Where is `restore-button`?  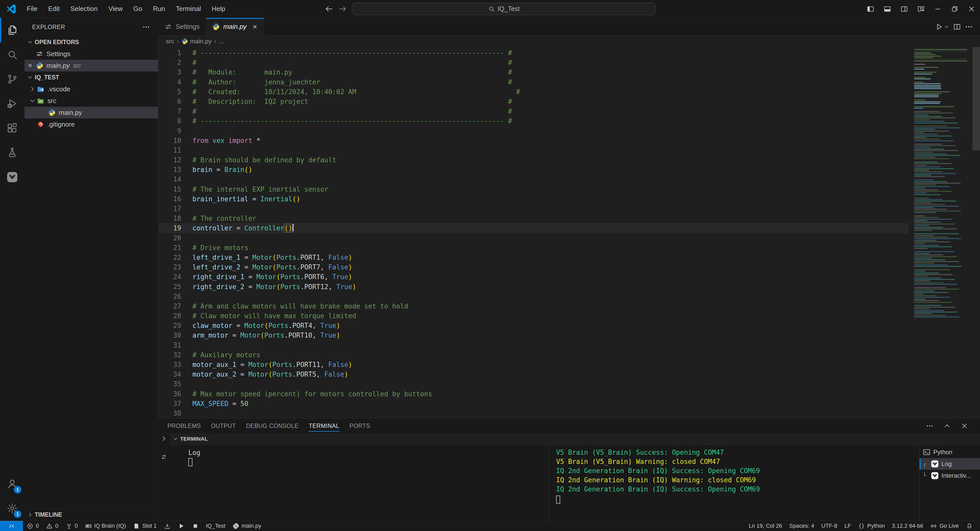
restore-button is located at coordinates (955, 9).